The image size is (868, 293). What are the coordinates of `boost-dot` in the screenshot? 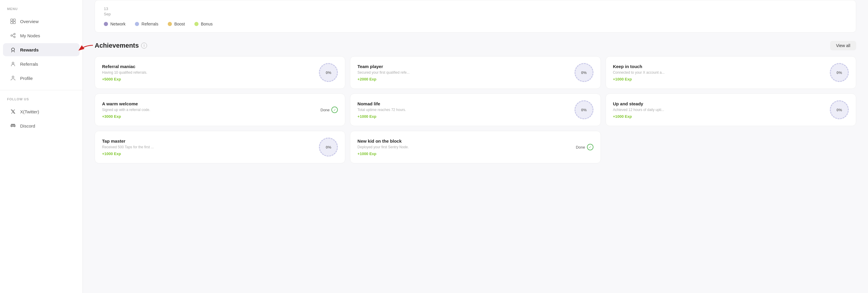 It's located at (170, 24).